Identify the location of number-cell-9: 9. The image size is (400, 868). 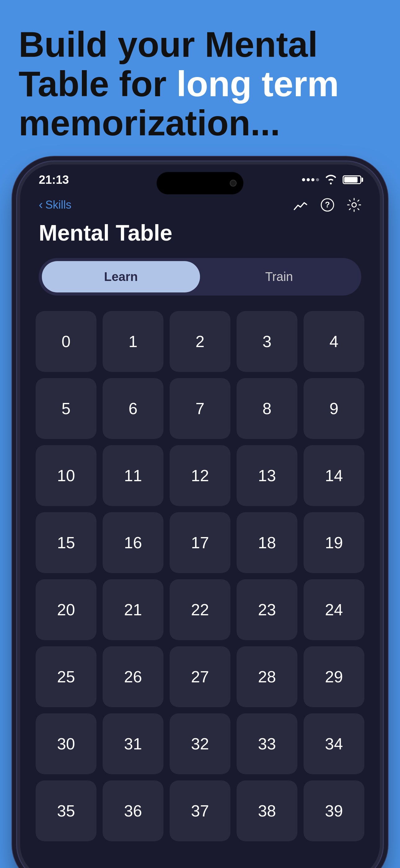
(334, 408).